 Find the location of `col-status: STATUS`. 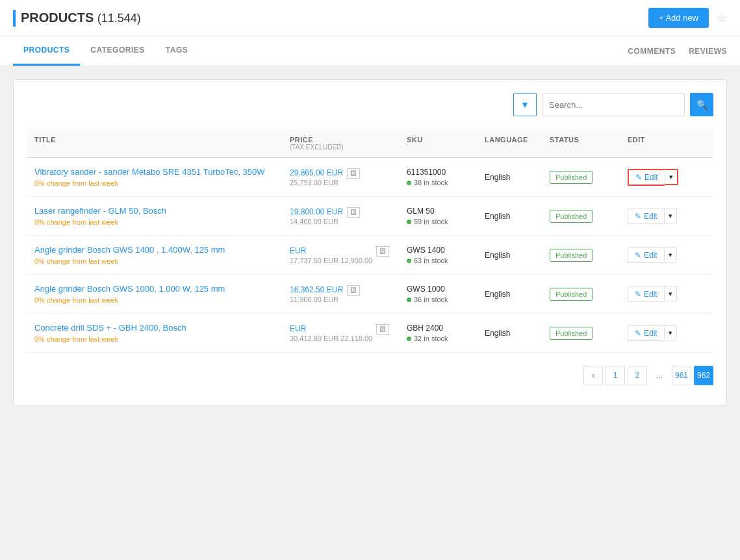

col-status: STATUS is located at coordinates (589, 143).